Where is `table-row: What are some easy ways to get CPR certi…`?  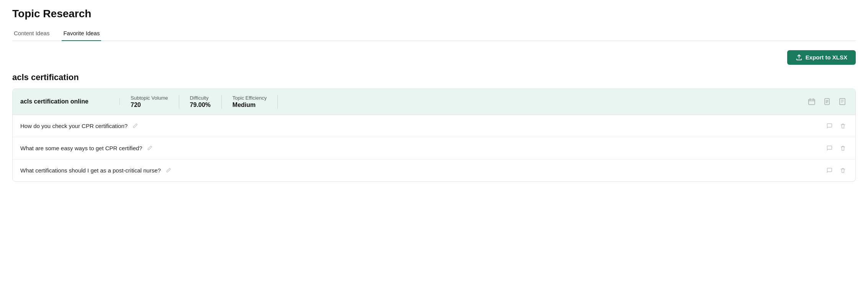 table-row: What are some easy ways to get CPR certi… is located at coordinates (434, 148).